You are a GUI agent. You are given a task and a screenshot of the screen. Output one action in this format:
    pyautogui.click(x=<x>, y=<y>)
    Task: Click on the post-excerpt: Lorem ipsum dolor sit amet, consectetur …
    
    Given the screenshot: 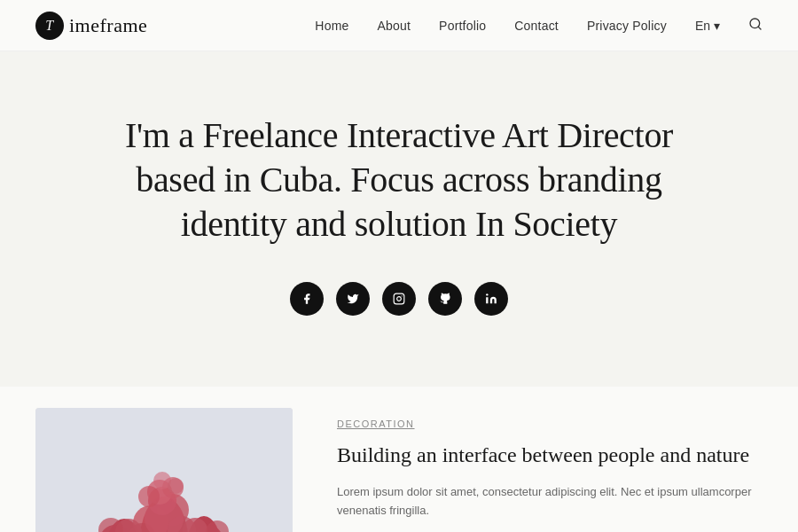 What is the action you would take?
    pyautogui.click(x=550, y=502)
    